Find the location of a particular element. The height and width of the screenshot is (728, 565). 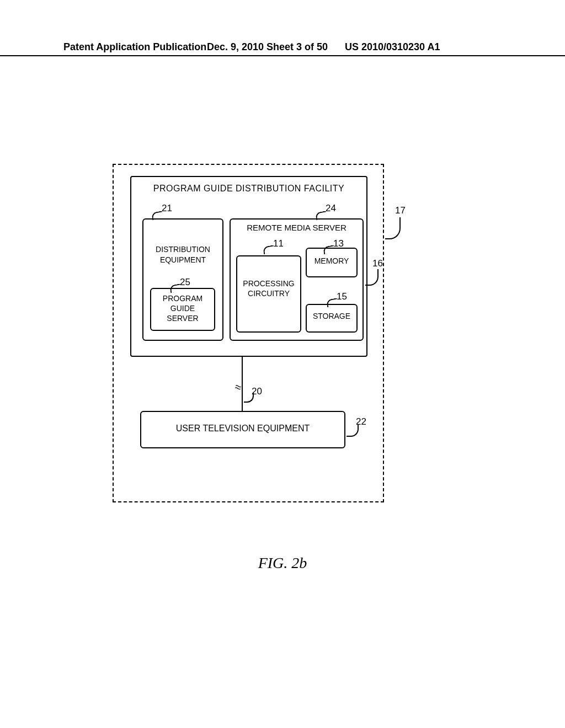

header-date-sheet: Dec. 9, 2010 Sheet 3 of 50 is located at coordinates (267, 47).